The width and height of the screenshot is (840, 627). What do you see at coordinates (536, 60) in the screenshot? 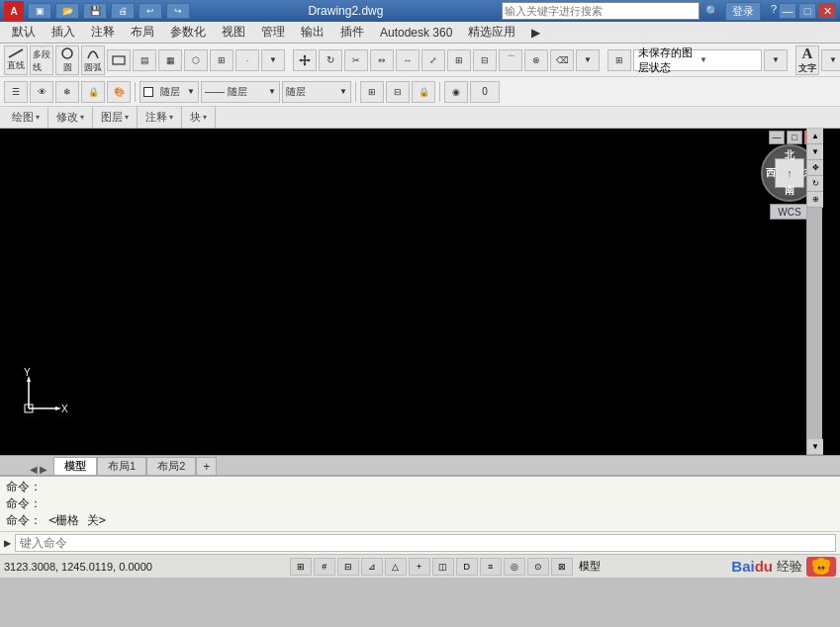
I see `explode-tool-button: ⊗` at bounding box center [536, 60].